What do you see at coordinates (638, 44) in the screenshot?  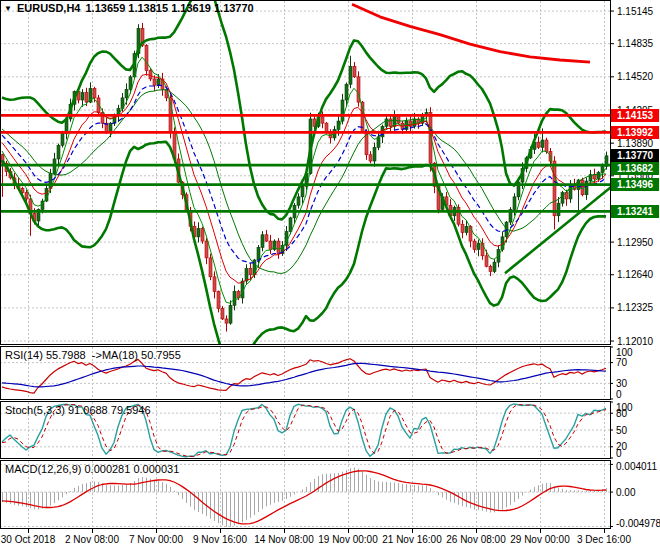 I see `price-axis-label: 1.14835` at bounding box center [638, 44].